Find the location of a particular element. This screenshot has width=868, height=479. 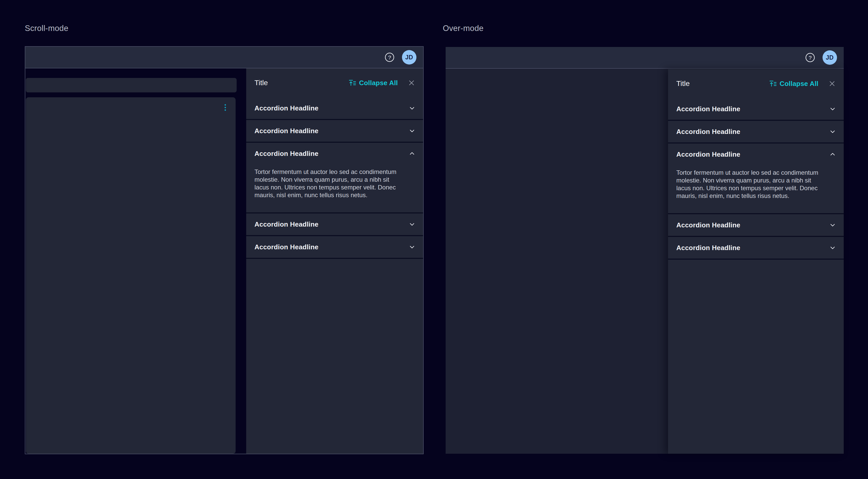

toolbar-card is located at coordinates (131, 85).